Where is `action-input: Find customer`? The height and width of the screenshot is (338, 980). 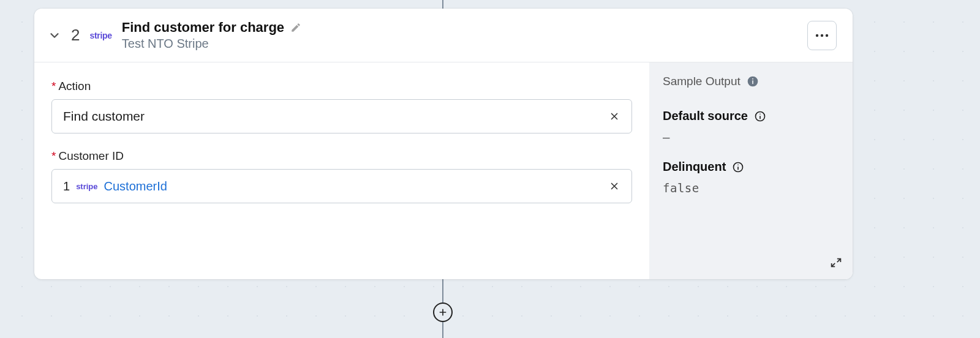
action-input: Find customer is located at coordinates (342, 116).